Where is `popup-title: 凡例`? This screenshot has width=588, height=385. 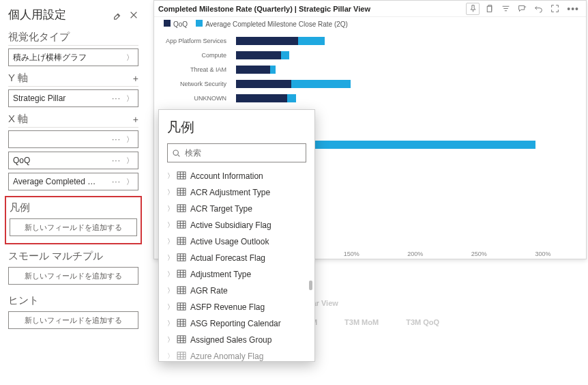 popup-title: 凡例 is located at coordinates (237, 127).